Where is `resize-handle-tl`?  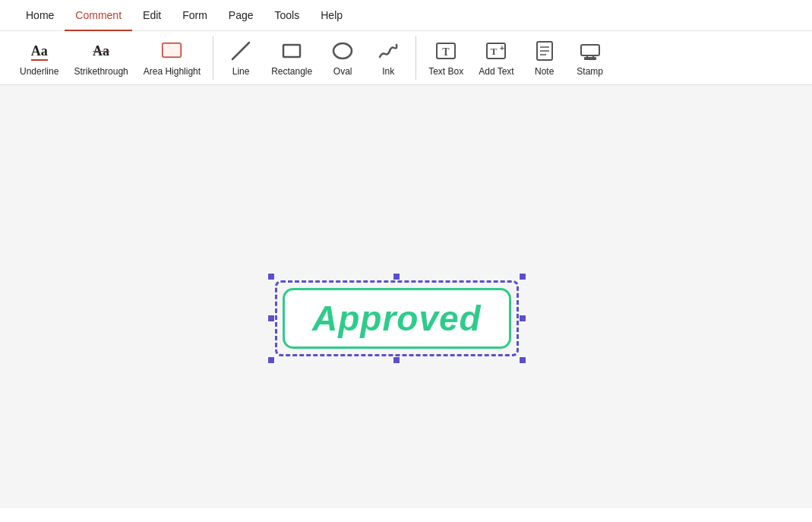 resize-handle-tl is located at coordinates (271, 277).